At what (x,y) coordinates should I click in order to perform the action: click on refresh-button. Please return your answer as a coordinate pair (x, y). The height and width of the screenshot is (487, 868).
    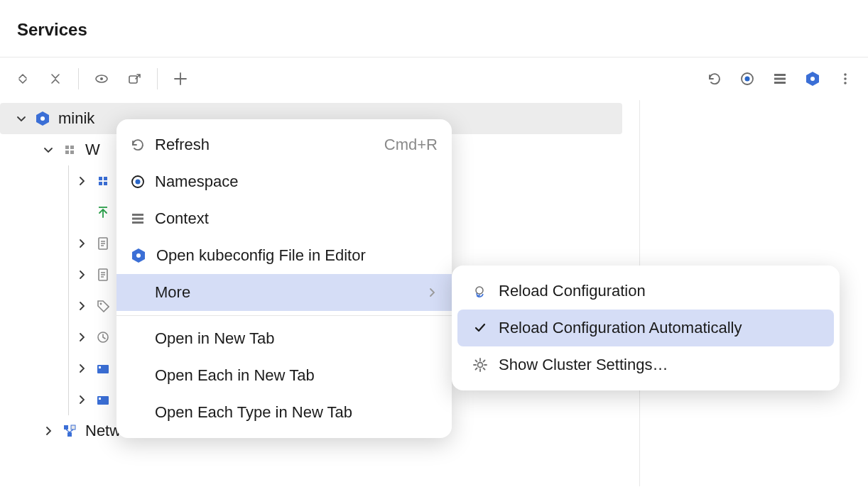
    Looking at the image, I should click on (715, 79).